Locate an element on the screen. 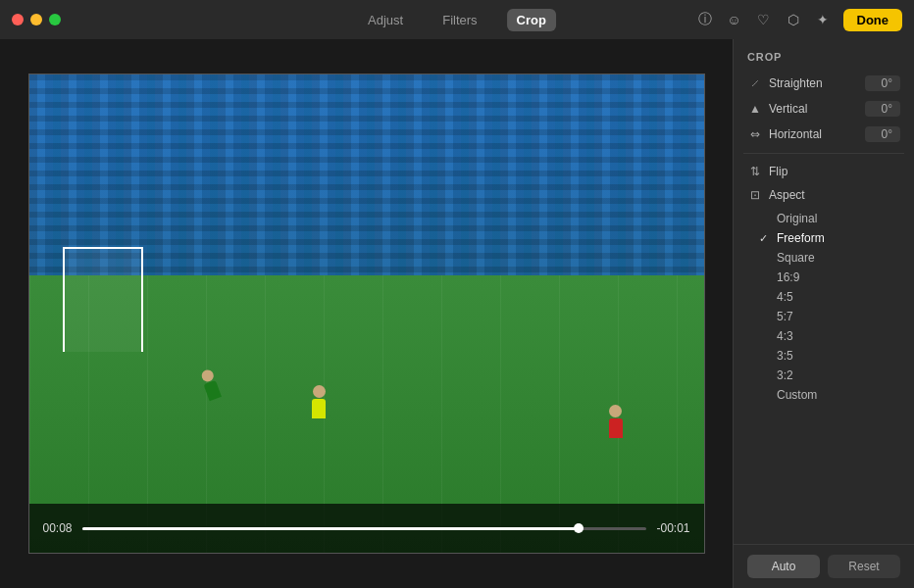  square-check is located at coordinates (765, 258).